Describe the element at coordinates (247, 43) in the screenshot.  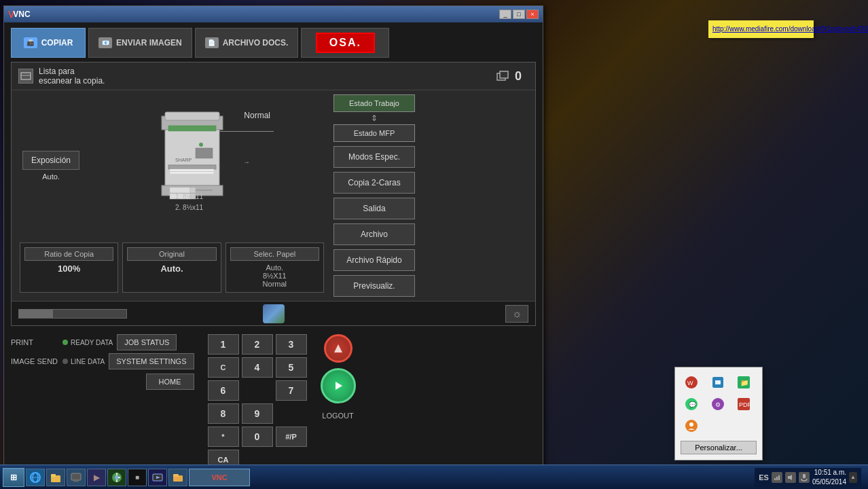
I see `tab-archivo-docs: 📄 ARCHIVO DOCS.` at that location.